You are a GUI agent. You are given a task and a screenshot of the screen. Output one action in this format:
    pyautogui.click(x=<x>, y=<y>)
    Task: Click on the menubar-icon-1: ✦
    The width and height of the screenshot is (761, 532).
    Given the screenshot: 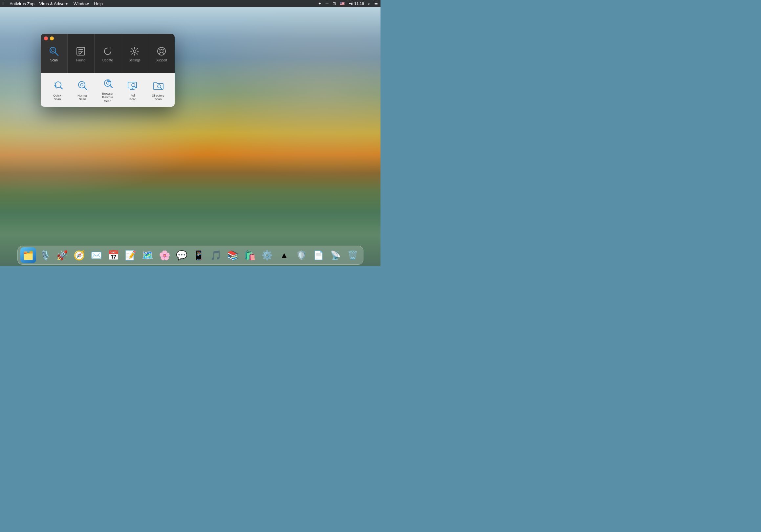 What is the action you would take?
    pyautogui.click(x=320, y=4)
    